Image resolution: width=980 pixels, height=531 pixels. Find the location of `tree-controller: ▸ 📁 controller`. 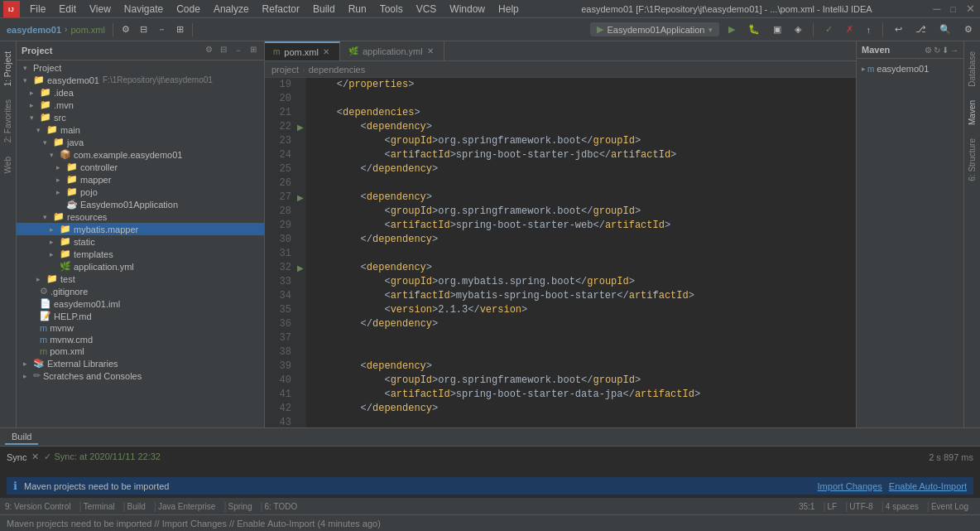

tree-controller: ▸ 📁 controller is located at coordinates (141, 167).